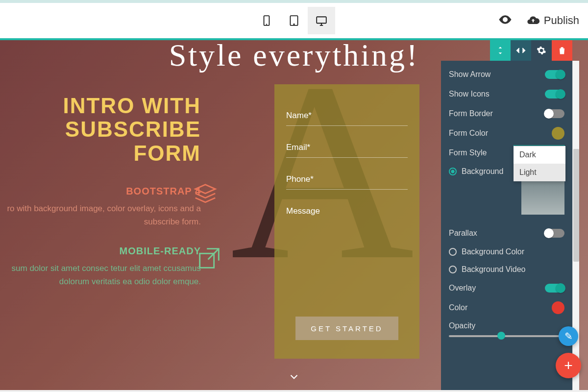 This screenshot has width=588, height=392. I want to click on name-field: Name*, so click(347, 116).